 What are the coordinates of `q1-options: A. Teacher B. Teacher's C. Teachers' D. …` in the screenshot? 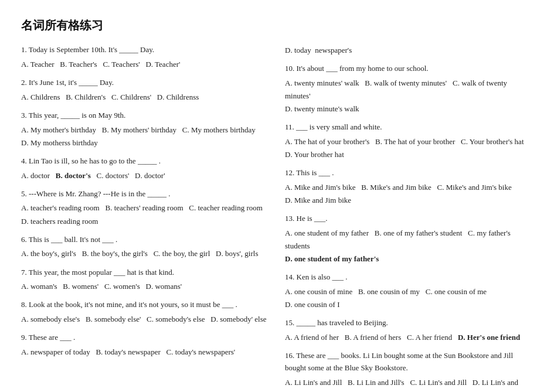 It's located at (144, 64).